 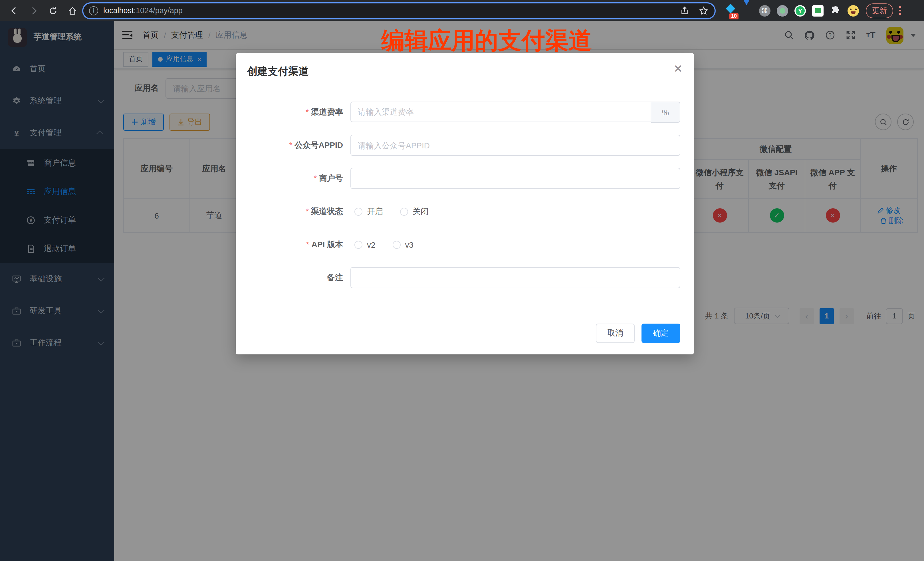 I want to click on browser-update-button: 更新, so click(x=880, y=10).